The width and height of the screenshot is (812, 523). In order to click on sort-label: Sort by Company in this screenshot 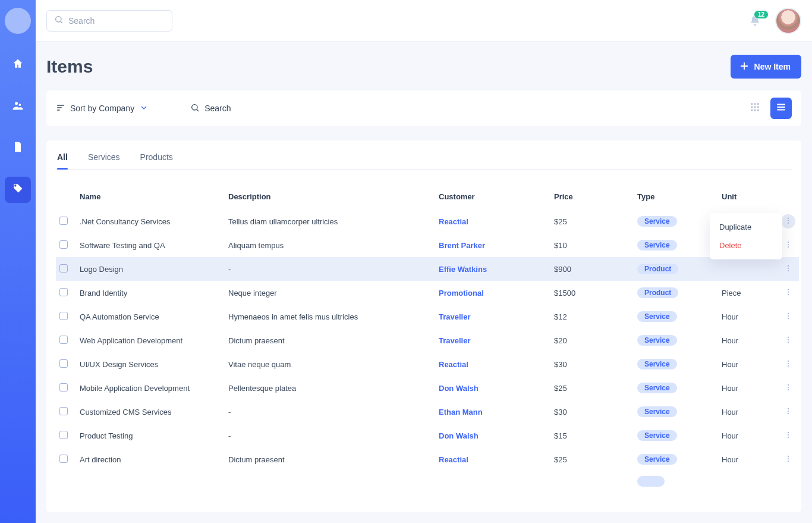, I will do `click(102, 108)`.